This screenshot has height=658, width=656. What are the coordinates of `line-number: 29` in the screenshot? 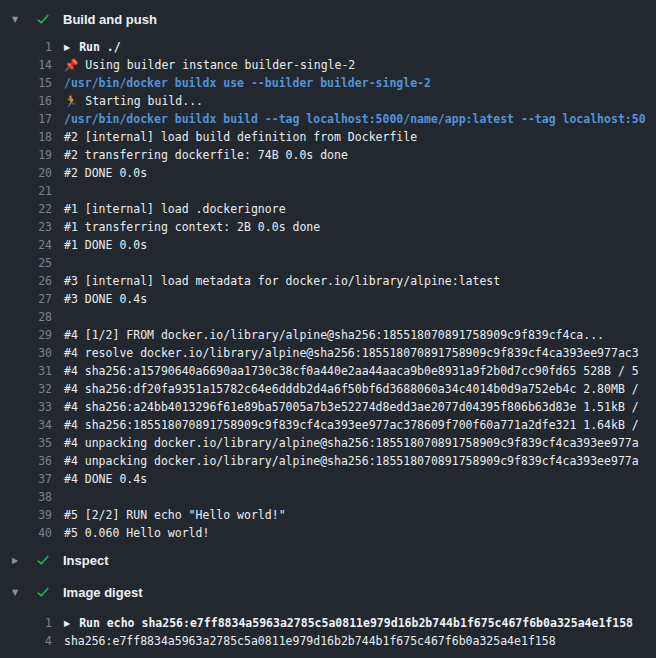 It's located at (26, 335).